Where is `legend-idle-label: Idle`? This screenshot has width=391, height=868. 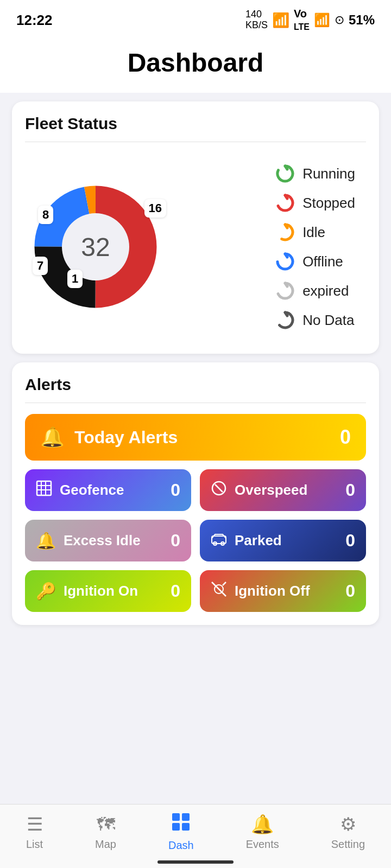 legend-idle-label: Idle is located at coordinates (314, 232).